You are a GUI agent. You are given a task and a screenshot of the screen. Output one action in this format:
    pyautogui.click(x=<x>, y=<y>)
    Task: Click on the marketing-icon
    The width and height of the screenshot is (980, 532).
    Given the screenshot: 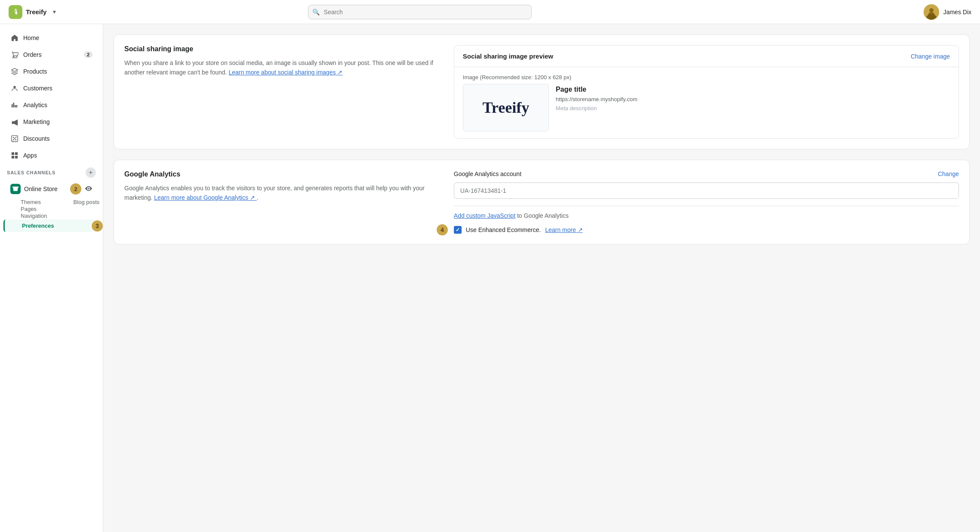 What is the action you would take?
    pyautogui.click(x=15, y=122)
    